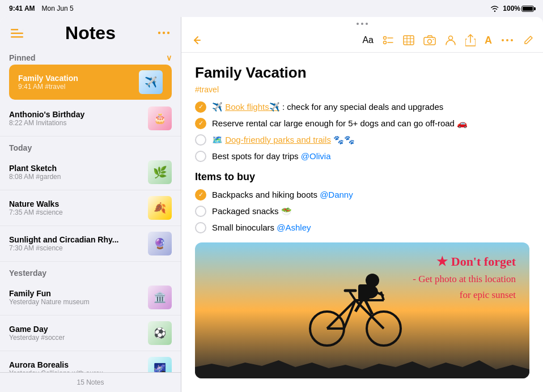 This screenshot has height=392, width=543. Describe the element at coordinates (76, 212) in the screenshot. I see `note-meta: 7:35 AM #science` at that location.